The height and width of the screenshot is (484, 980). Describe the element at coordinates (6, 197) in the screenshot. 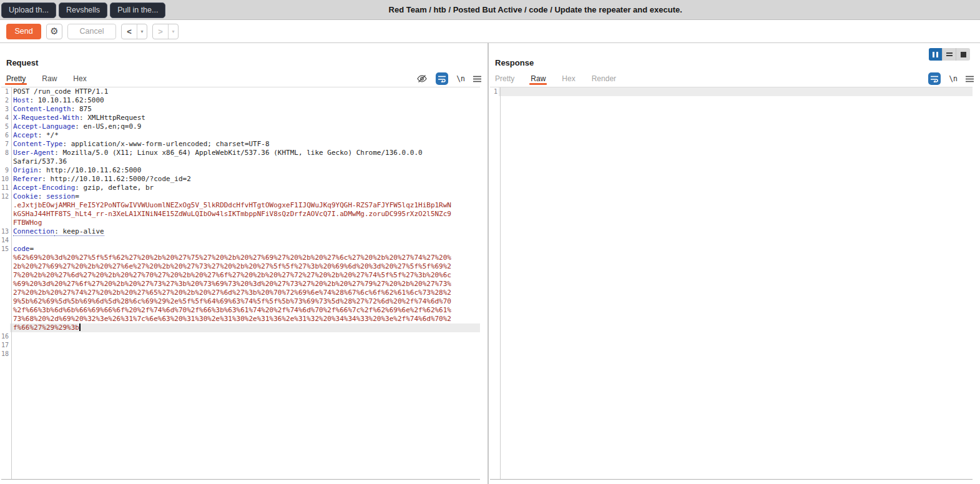

I see `line-number: 12` at that location.